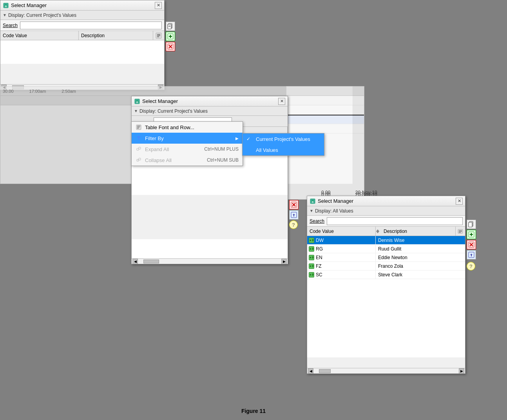  Describe the element at coordinates (139, 160) in the screenshot. I see `collapse-all-icon` at that location.